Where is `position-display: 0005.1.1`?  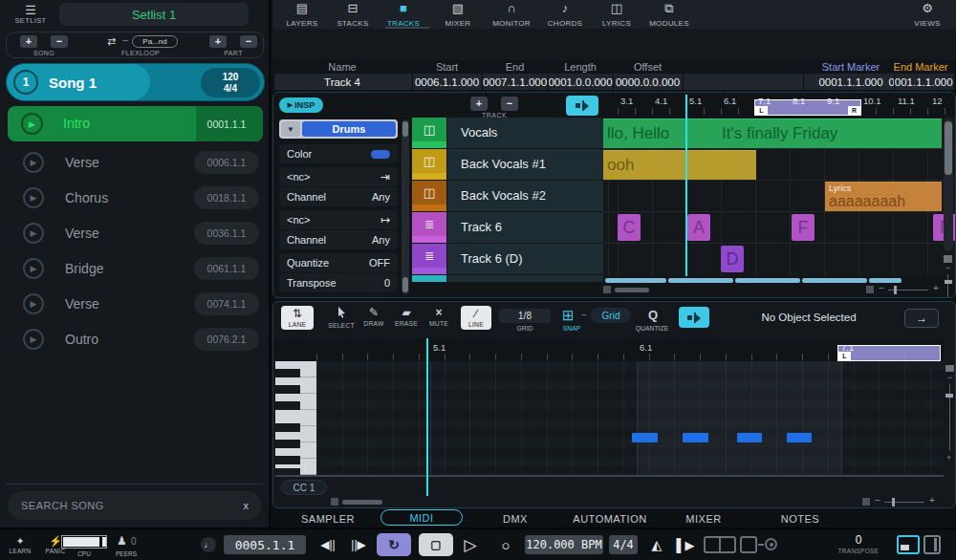 position-display: 0005.1.1 is located at coordinates (265, 545).